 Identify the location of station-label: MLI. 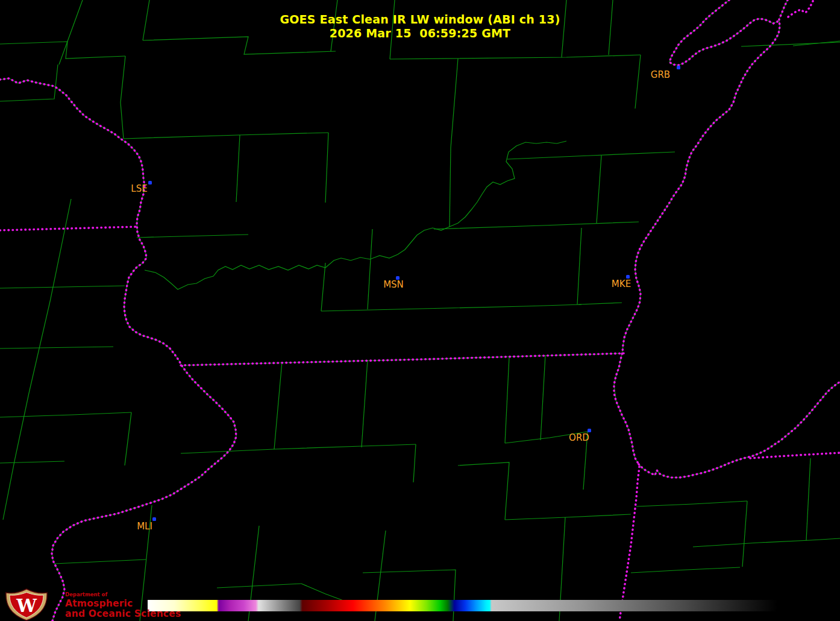
(145, 526).